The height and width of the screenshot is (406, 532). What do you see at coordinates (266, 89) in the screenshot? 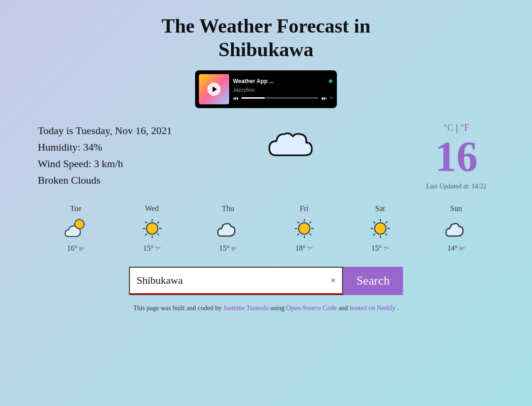
I see `spotify-widget: Weather App ... ● Jazzyboo ⏮ ⏭ ⋯` at bounding box center [266, 89].